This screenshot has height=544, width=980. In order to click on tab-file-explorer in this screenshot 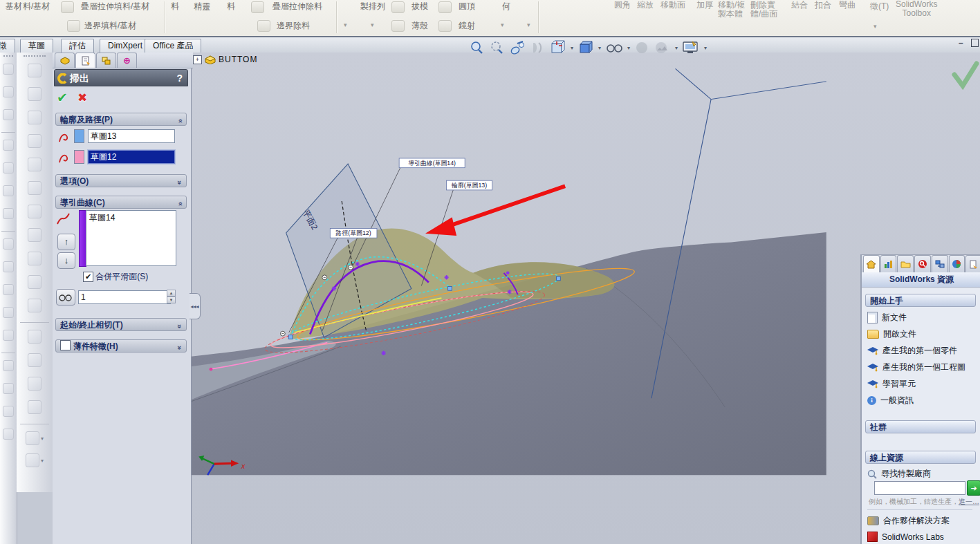, I will do `click(905, 264)`.